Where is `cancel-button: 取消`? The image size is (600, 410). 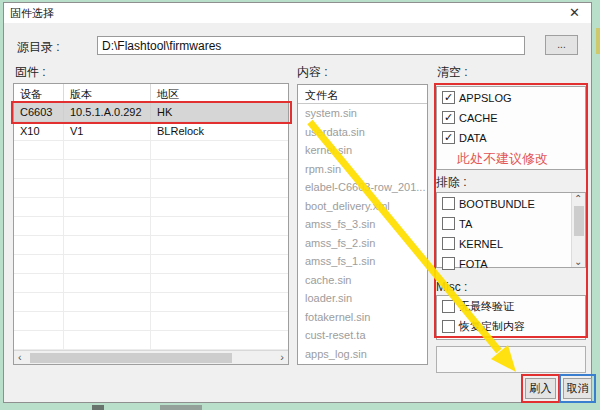 cancel-button: 取消 is located at coordinates (578, 388).